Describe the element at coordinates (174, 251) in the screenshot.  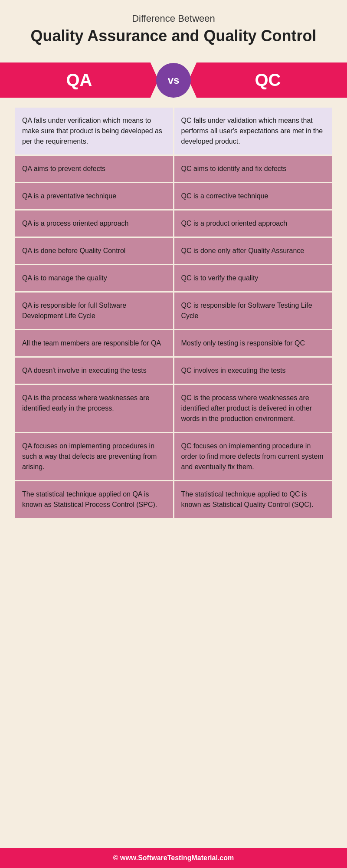
I see `table-row: QA is done before Quality ControlQC is d…` at that location.